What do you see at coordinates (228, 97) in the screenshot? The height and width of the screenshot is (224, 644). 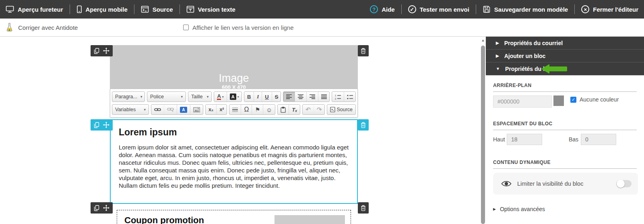 I see `color-group: A ▾ A ▾` at bounding box center [228, 97].